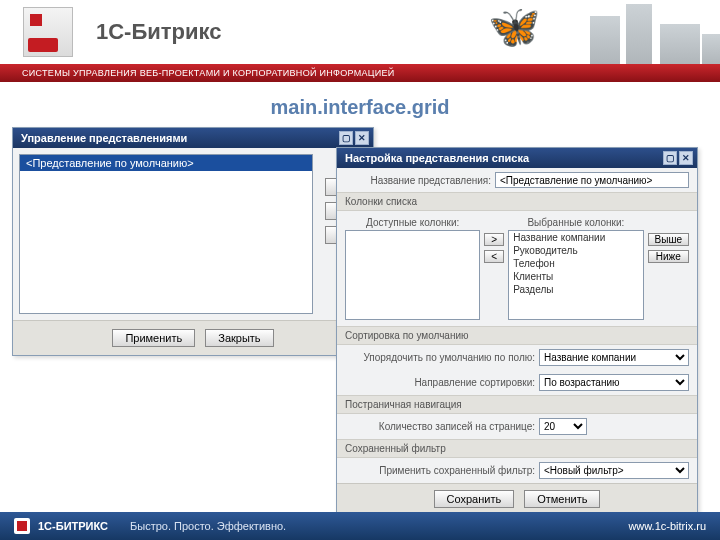 This screenshot has height=540, width=720. Describe the element at coordinates (166, 234) in the screenshot. I see `views-list: <Представление по умолчанию>` at that location.